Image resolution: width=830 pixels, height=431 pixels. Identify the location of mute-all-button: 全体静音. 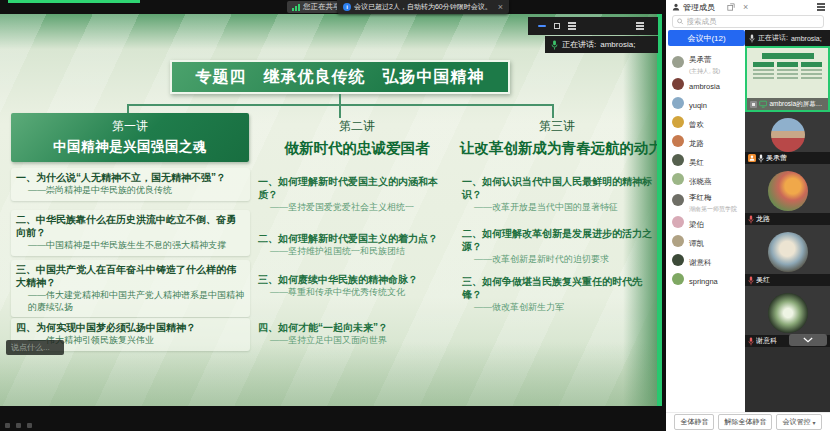
(694, 422).